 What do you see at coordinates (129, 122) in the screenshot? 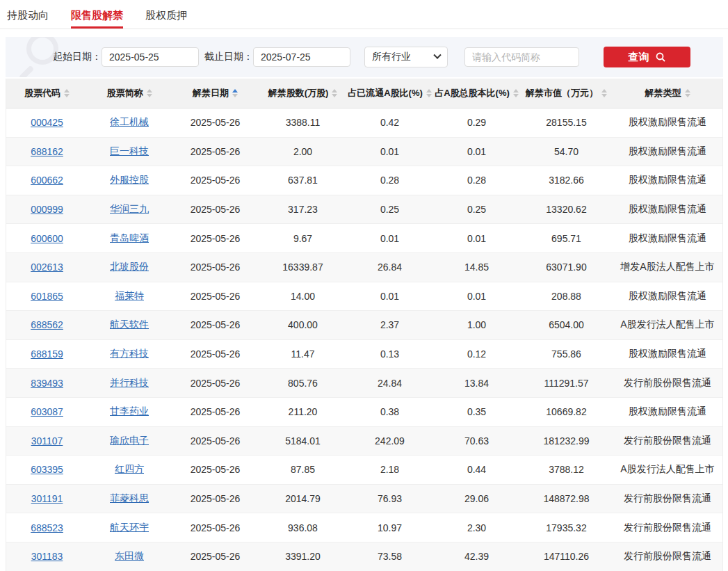
I see `stock-name-link: 徐工机械` at bounding box center [129, 122].